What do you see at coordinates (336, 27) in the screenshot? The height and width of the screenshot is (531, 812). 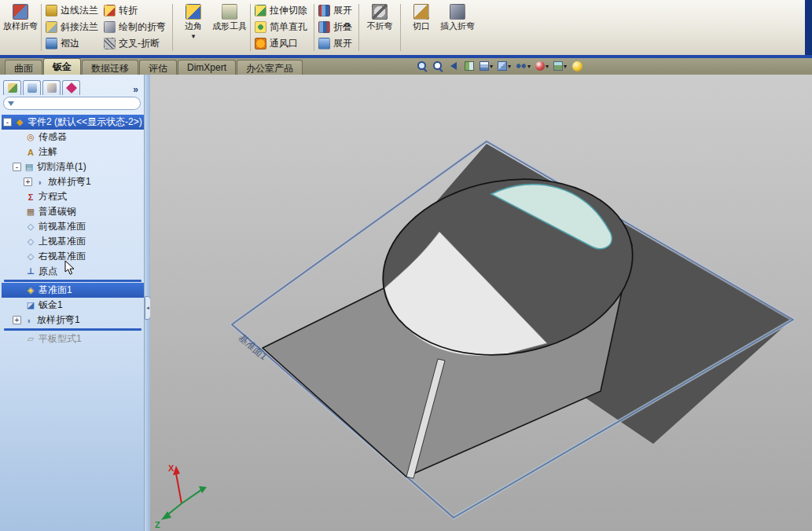 I see `fold-button: 折叠` at bounding box center [336, 27].